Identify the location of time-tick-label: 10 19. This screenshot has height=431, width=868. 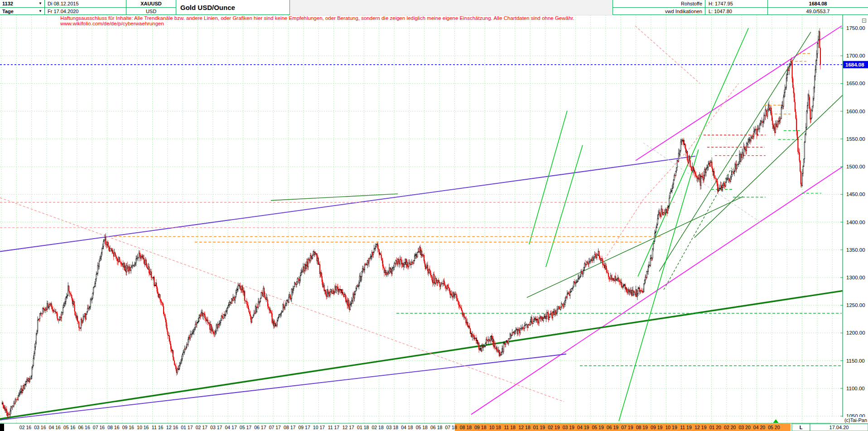
(671, 427).